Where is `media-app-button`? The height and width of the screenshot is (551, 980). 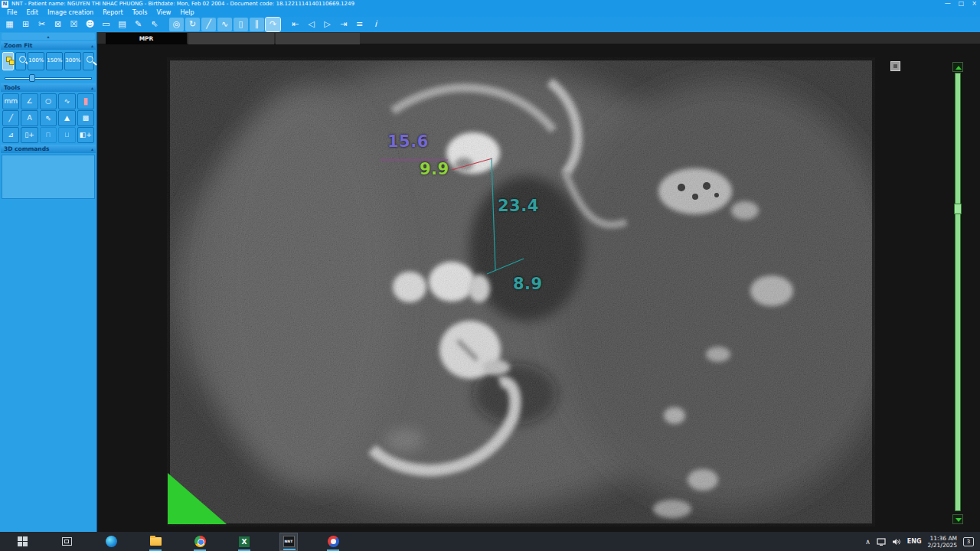
media-app-button is located at coordinates (333, 542).